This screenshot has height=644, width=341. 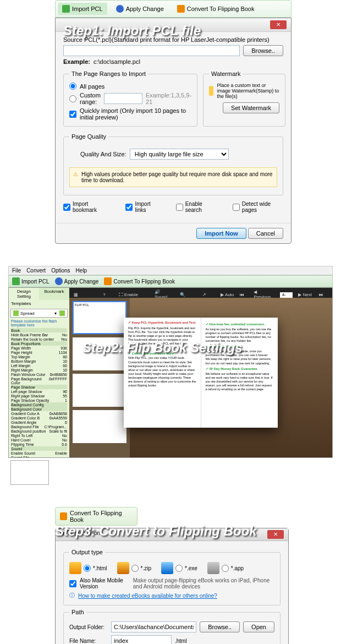 What do you see at coordinates (140, 9) in the screenshot?
I see `apply-change-button: Apply Change` at bounding box center [140, 9].